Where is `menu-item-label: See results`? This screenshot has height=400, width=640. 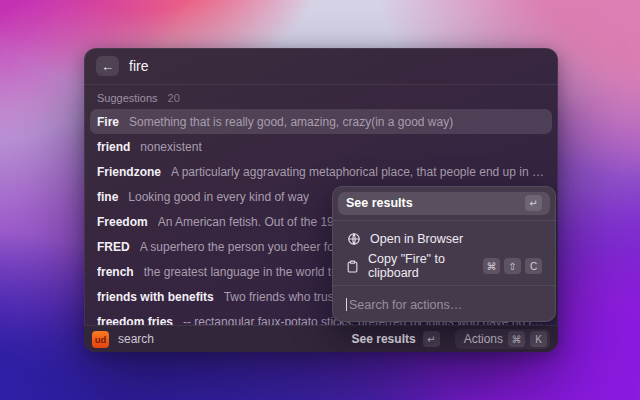
menu-item-label: See results is located at coordinates (380, 203).